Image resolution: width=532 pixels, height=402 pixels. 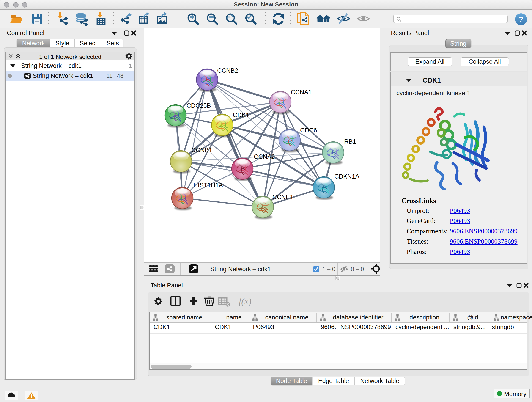 What do you see at coordinates (241, 115) in the screenshot?
I see `svg-text: CDK1` at bounding box center [241, 115].